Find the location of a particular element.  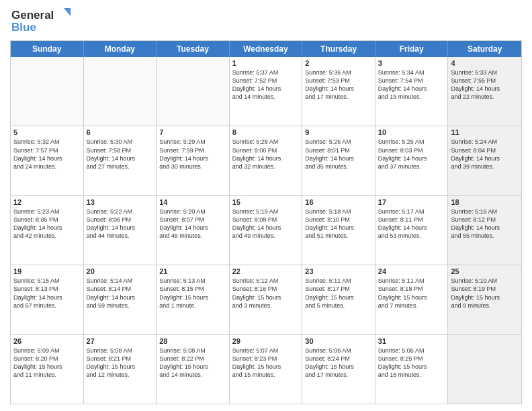

header: General Blue is located at coordinates (266, 21).